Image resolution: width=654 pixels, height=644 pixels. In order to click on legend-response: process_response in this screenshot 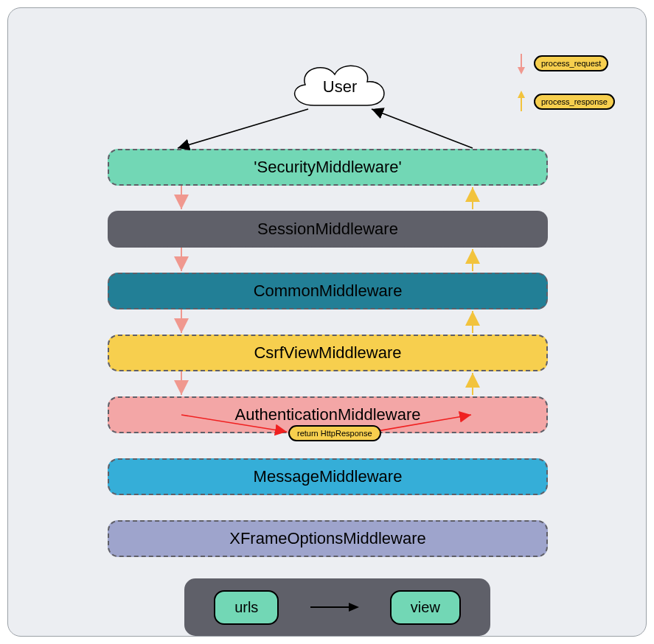, I will do `click(574, 102)`.